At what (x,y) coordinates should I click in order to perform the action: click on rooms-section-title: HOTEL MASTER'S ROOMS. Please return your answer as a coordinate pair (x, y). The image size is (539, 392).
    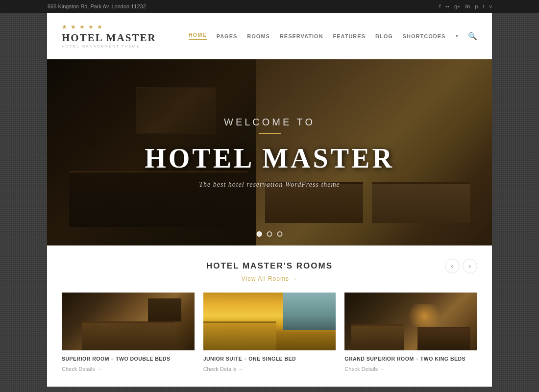
    Looking at the image, I should click on (270, 266).